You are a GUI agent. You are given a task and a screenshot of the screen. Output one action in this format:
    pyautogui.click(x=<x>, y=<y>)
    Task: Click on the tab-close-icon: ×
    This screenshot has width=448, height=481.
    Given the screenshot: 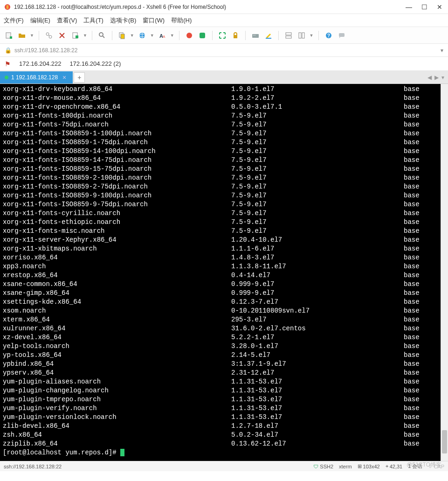 What is the action you would take?
    pyautogui.click(x=64, y=77)
    